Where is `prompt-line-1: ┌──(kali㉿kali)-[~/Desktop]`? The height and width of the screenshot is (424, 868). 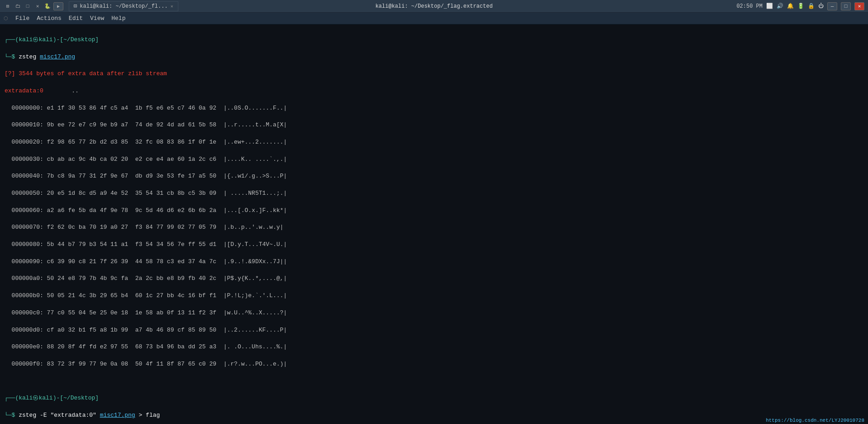
prompt-line-1: ┌──(kali㉿kali)-[~/Desktop] is located at coordinates (434, 40).